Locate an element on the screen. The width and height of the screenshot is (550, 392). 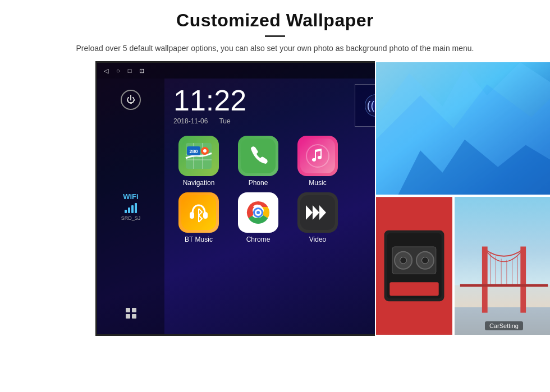
date-value: 2018-11-06 is located at coordinates (191, 121).